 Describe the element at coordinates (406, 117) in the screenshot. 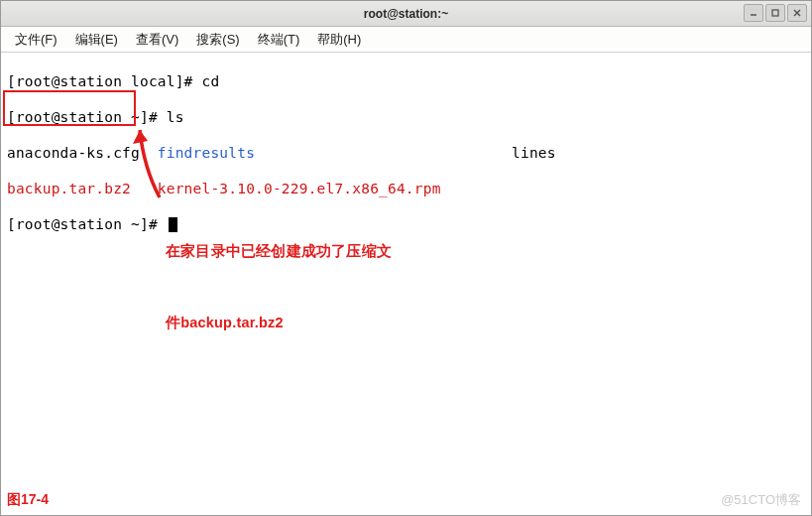

I see `terminal-line: [root@station ~]# ls` at that location.